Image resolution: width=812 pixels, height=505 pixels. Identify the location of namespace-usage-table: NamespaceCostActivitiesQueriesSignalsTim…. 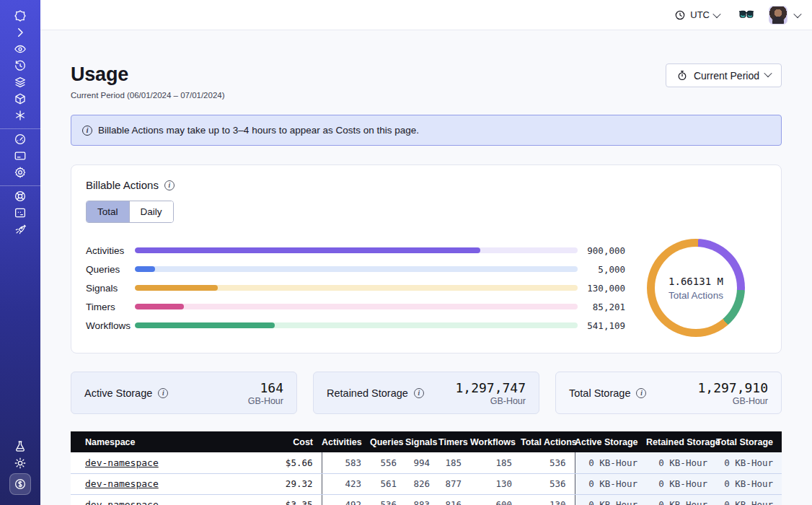
(426, 468).